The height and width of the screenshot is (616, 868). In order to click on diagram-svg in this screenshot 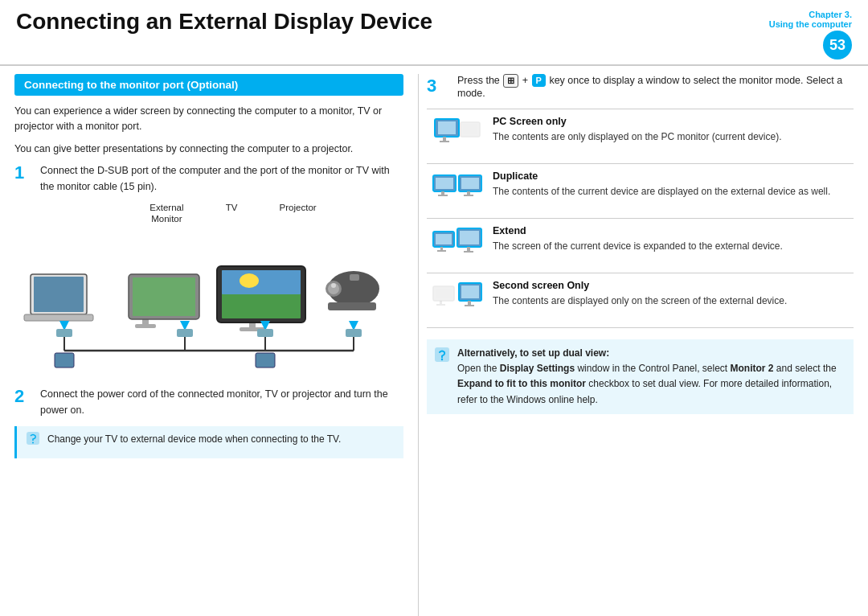, I will do `click(209, 302)`.